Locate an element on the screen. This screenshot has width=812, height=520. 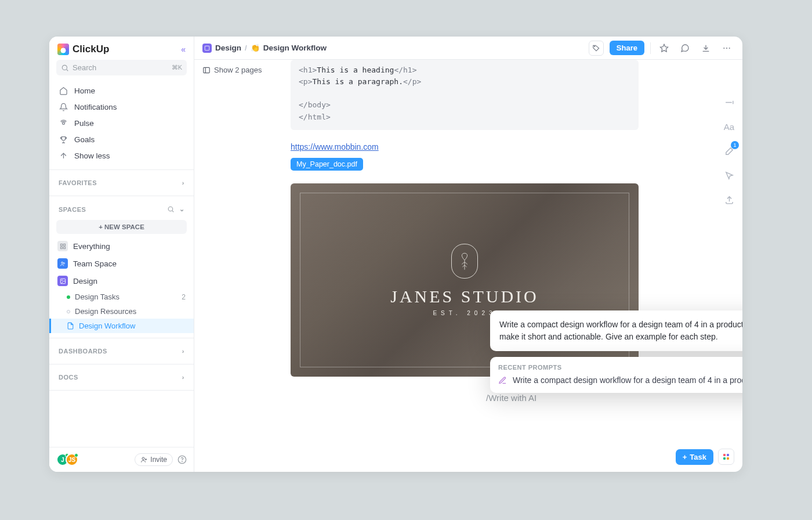
space-everything: Everything is located at coordinates (122, 246).